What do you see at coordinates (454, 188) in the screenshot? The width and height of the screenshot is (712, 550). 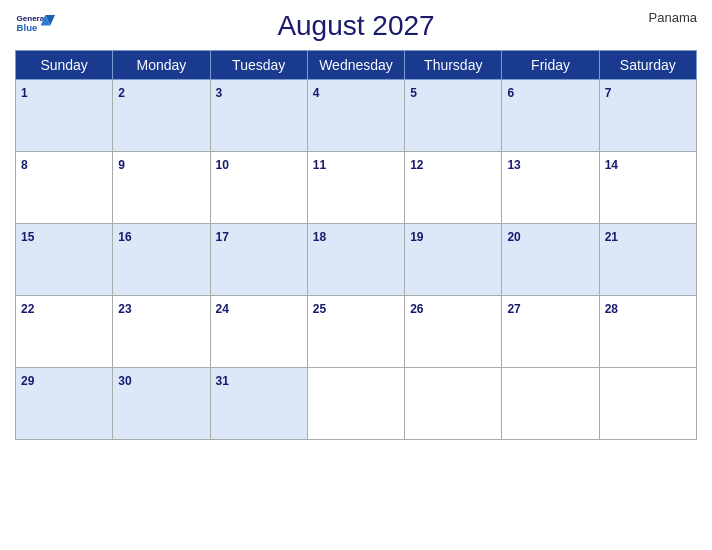 I see `calendar-cell: 12` at bounding box center [454, 188].